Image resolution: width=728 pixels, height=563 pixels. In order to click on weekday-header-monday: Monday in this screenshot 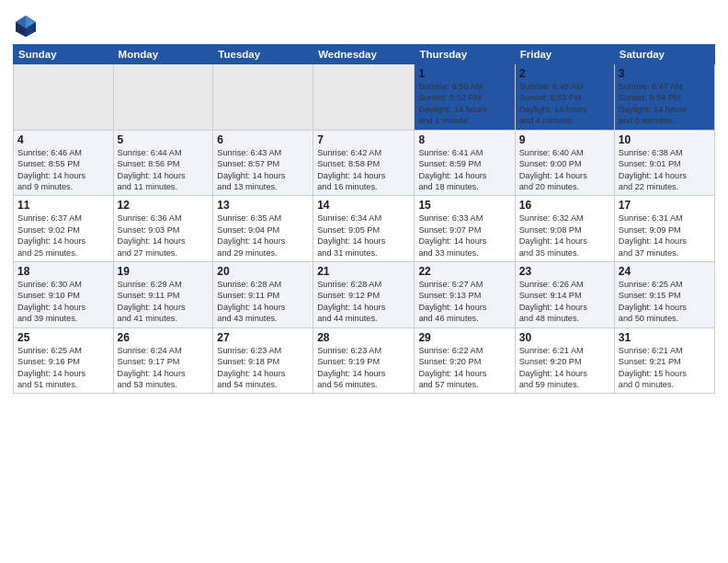, I will do `click(164, 55)`.